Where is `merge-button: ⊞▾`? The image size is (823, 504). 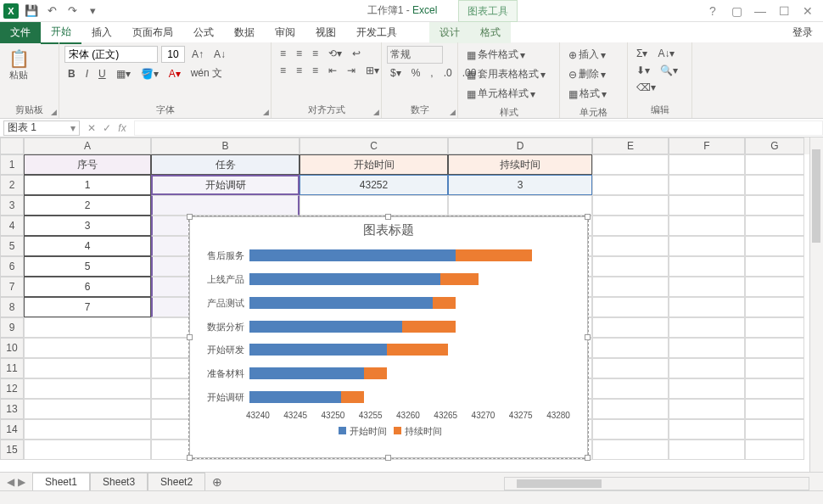 merge-button: ⊞▾ is located at coordinates (372, 70).